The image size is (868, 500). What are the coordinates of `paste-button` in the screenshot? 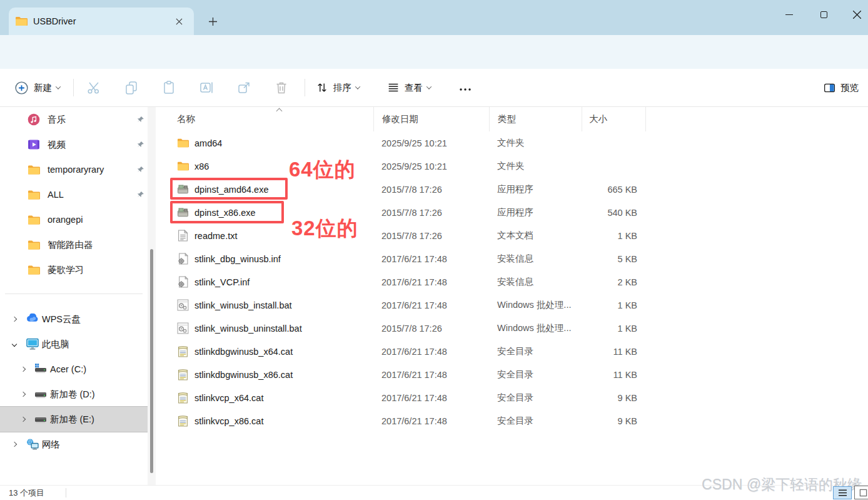 It's located at (169, 88).